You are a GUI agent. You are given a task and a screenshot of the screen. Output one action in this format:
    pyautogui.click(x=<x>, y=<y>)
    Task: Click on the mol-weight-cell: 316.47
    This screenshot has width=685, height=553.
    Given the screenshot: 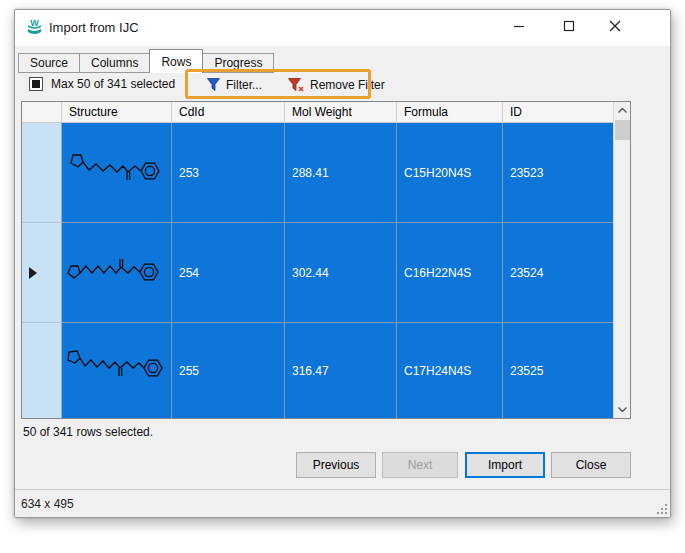 What is the action you would take?
    pyautogui.click(x=341, y=371)
    